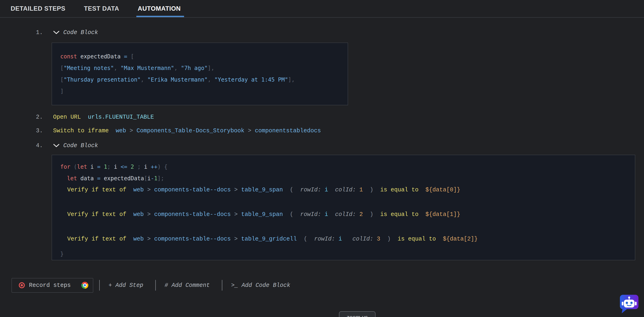 Image resolution: width=644 pixels, height=317 pixels. Describe the element at coordinates (357, 314) in the screenshot. I see `zoom-us-button: zoom us` at that location.